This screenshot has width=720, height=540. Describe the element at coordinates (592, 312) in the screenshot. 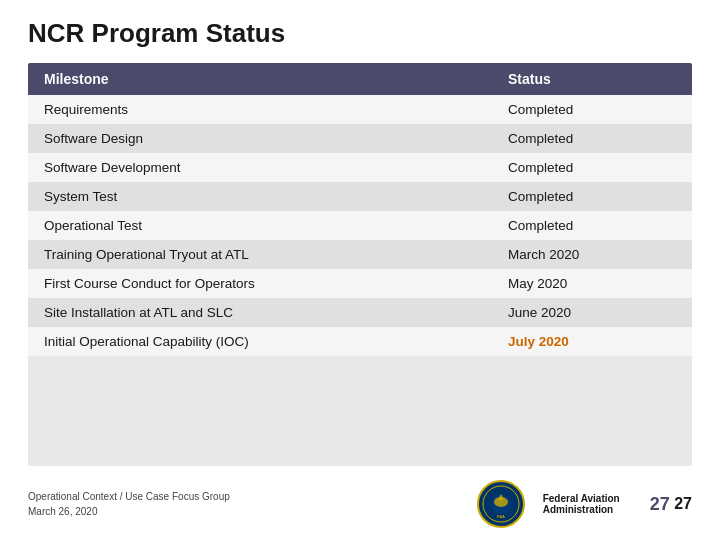

I see `status-cell: June 2020` at that location.